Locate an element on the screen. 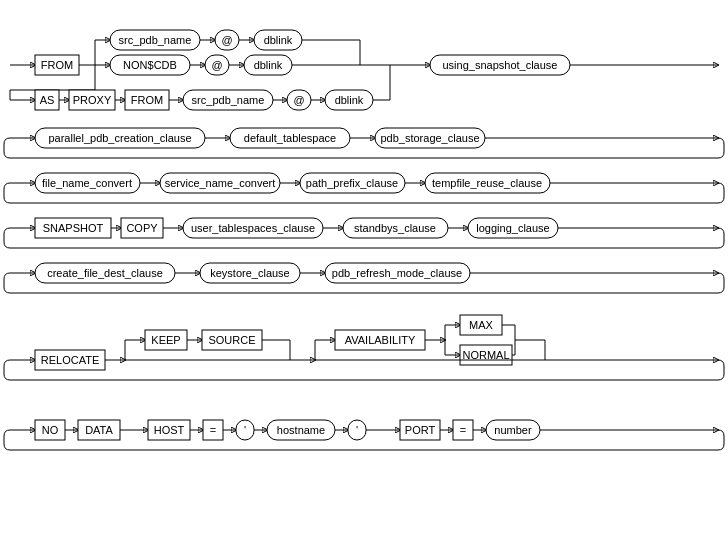  dblink-lower-label: dblink is located at coordinates (350, 100).